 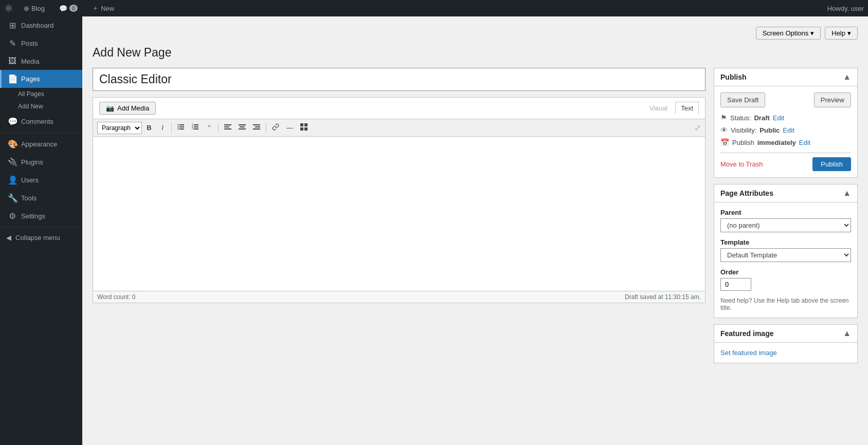 I want to click on align-center-button, so click(x=242, y=127).